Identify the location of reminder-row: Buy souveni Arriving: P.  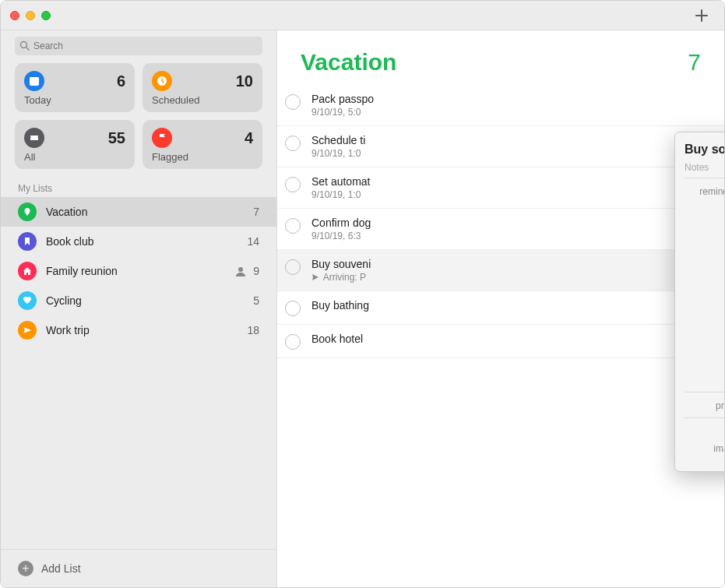
(501, 271).